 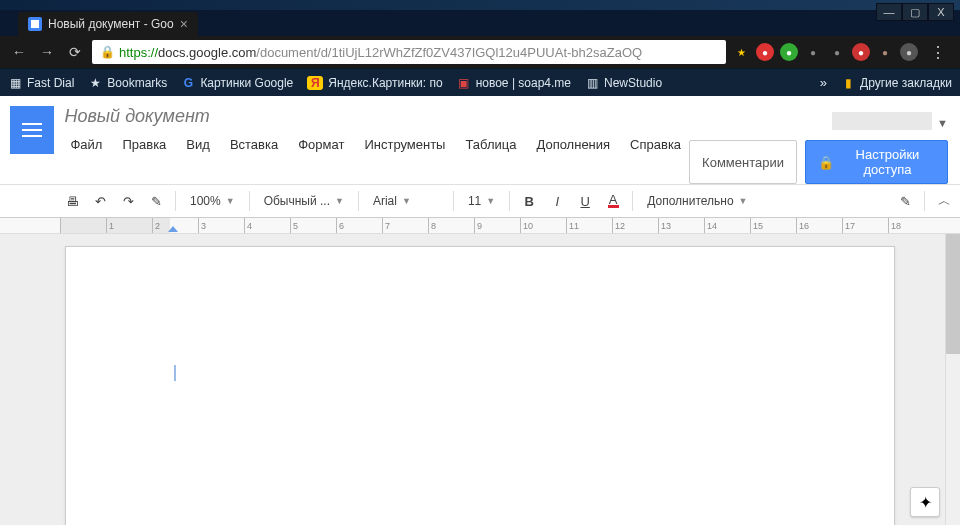 What do you see at coordinates (451, 226) in the screenshot?
I see `ruler-mark: 8` at bounding box center [451, 226].